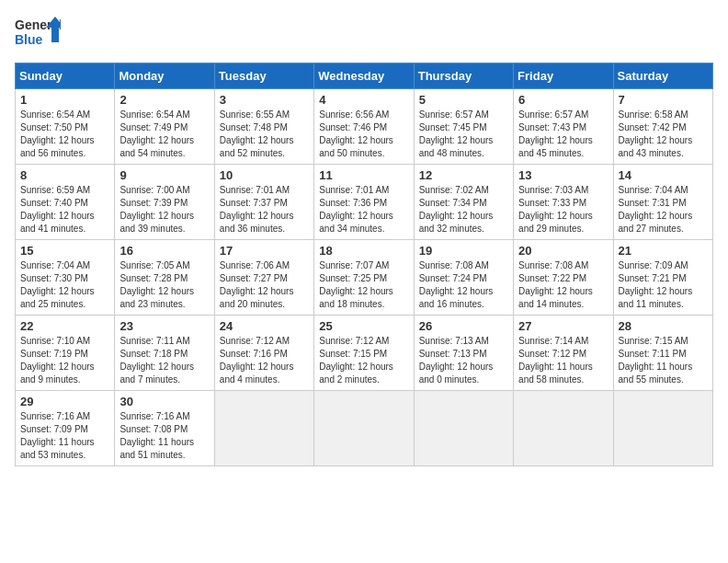 Image resolution: width=728 pixels, height=563 pixels. What do you see at coordinates (563, 134) in the screenshot?
I see `day-info: Sunrise: 6:57 AMSunset: 7:43 PMDaylight:…` at bounding box center [563, 134].